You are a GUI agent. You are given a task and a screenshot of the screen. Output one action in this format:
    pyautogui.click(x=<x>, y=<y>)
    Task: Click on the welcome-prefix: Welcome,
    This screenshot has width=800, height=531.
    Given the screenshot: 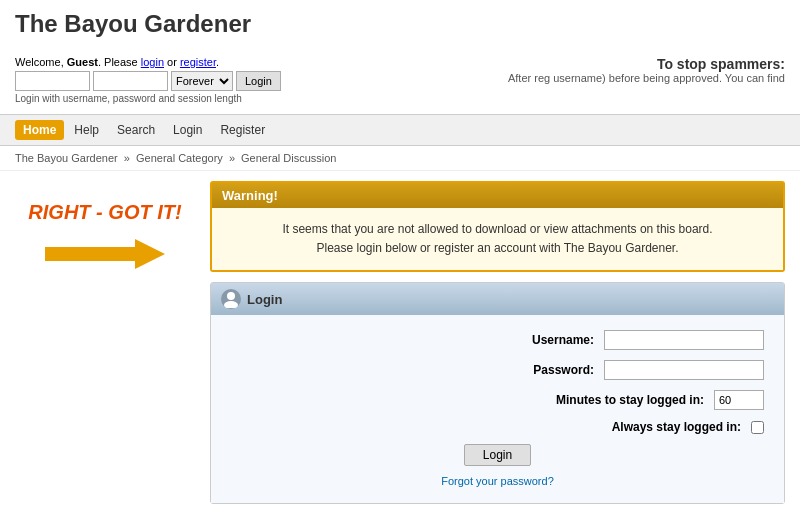 What is the action you would take?
    pyautogui.click(x=41, y=62)
    